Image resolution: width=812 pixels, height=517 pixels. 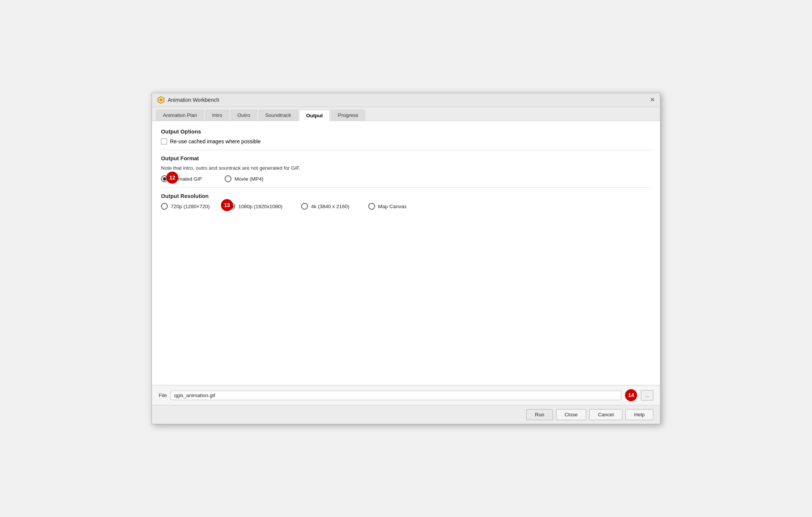 I want to click on reuse-cache-checkbox, so click(x=164, y=141).